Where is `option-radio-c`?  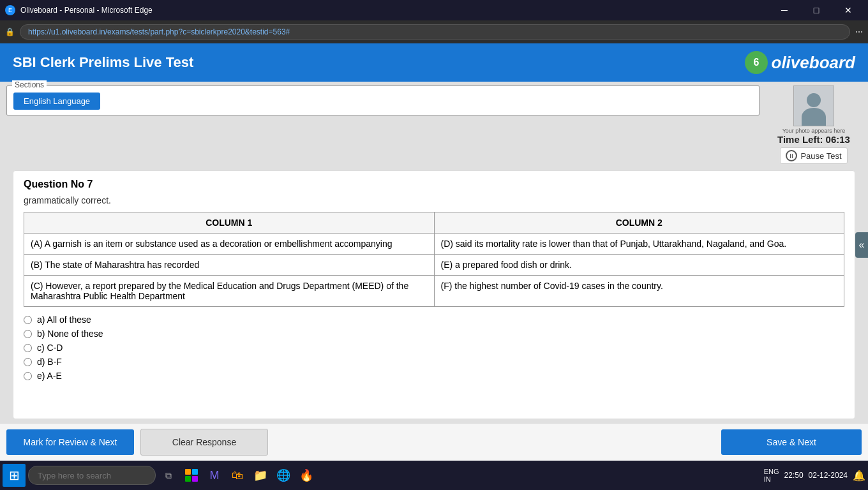
option-radio-c is located at coordinates (28, 348).